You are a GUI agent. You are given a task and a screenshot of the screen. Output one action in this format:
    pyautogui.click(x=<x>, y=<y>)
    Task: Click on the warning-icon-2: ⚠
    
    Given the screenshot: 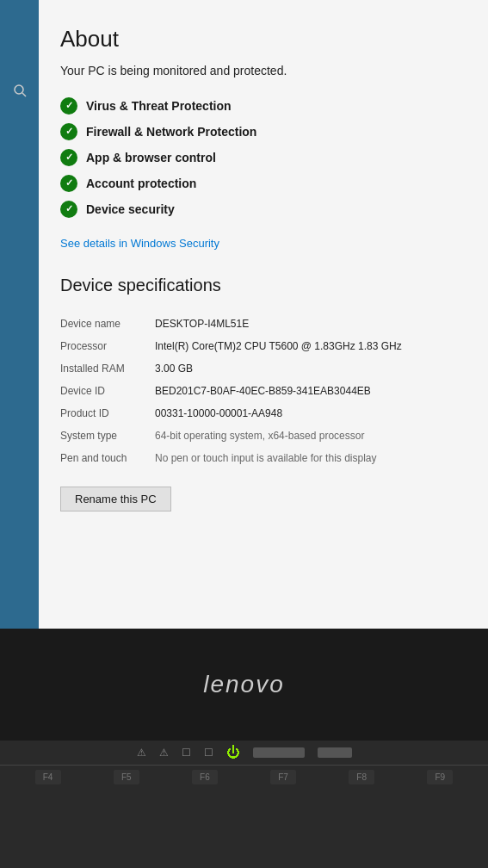 What is the action you would take?
    pyautogui.click(x=164, y=753)
    